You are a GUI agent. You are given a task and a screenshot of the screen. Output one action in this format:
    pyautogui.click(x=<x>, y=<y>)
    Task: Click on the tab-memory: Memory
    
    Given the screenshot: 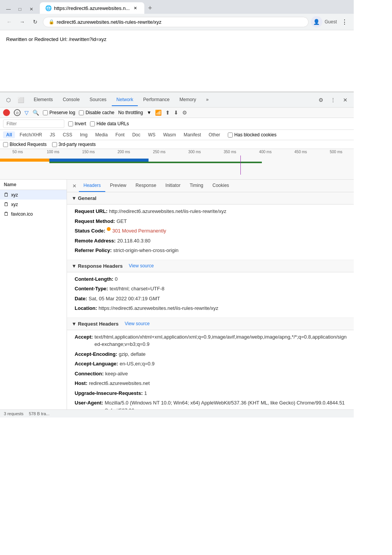 What is the action you would take?
    pyautogui.click(x=188, y=100)
    